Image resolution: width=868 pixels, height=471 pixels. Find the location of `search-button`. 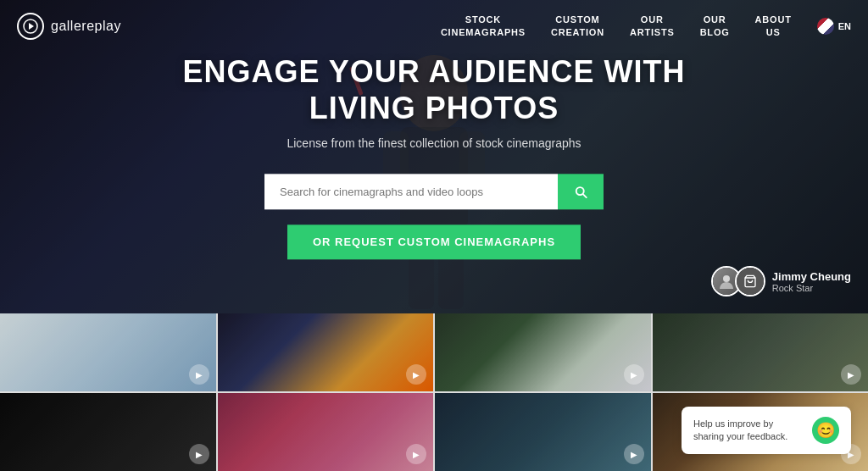

search-button is located at coordinates (581, 192).